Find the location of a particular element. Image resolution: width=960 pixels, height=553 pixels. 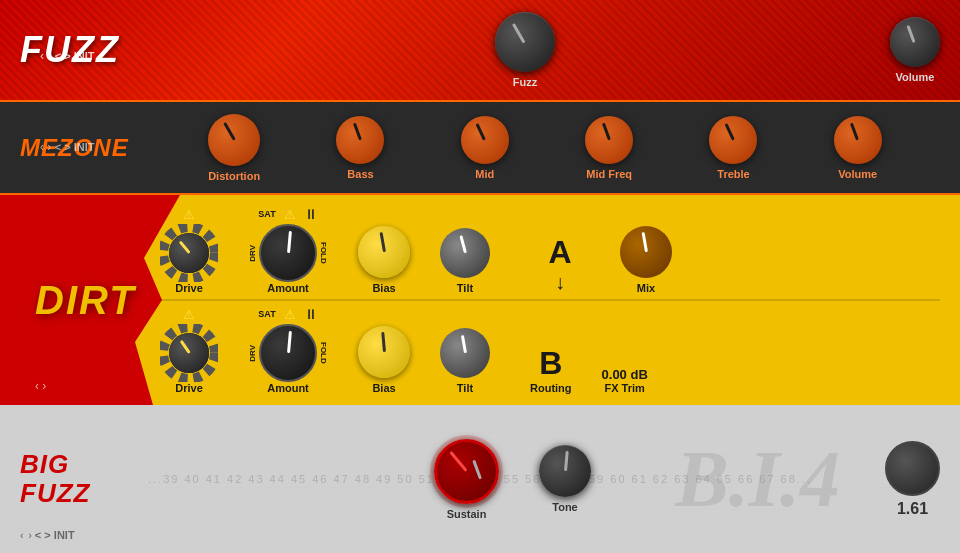

fuzz-knob is located at coordinates (525, 42).